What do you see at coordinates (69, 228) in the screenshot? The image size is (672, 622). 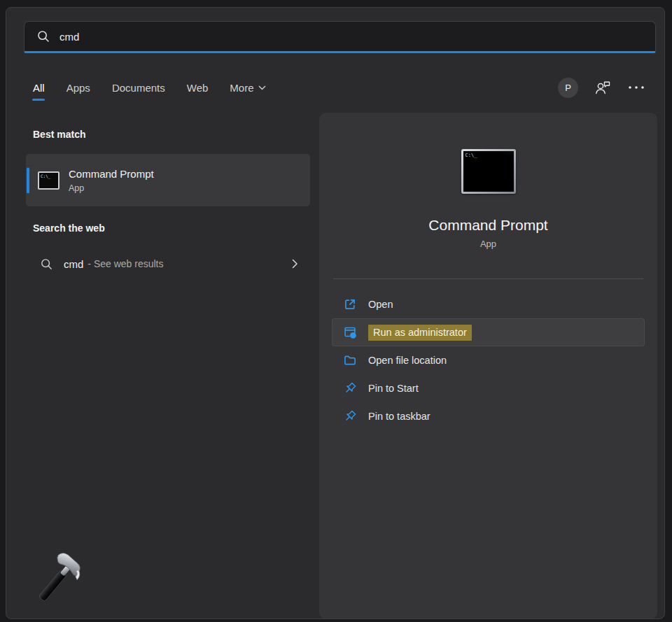 I see `search-web-header: Search the web` at bounding box center [69, 228].